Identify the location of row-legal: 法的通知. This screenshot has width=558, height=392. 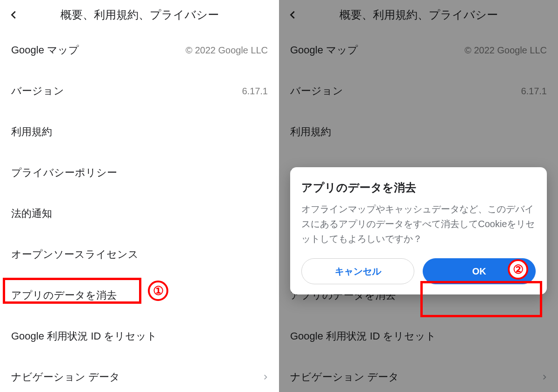
(140, 214).